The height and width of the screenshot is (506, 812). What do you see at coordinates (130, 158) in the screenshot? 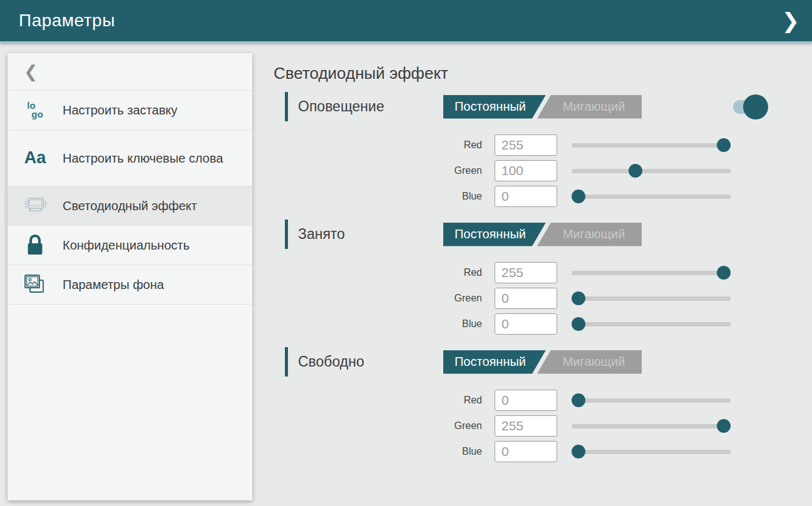
I see `sidebar-item-keywords: Aa Настроить ключевые слова` at bounding box center [130, 158].